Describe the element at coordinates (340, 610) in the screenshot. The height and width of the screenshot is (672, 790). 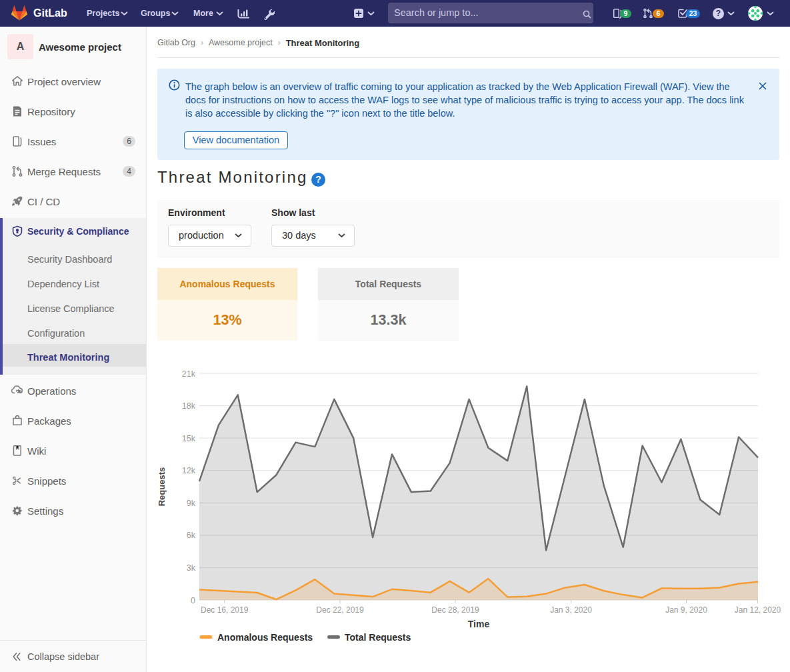
I see `svg-text: Dec 22, 2019` at that location.